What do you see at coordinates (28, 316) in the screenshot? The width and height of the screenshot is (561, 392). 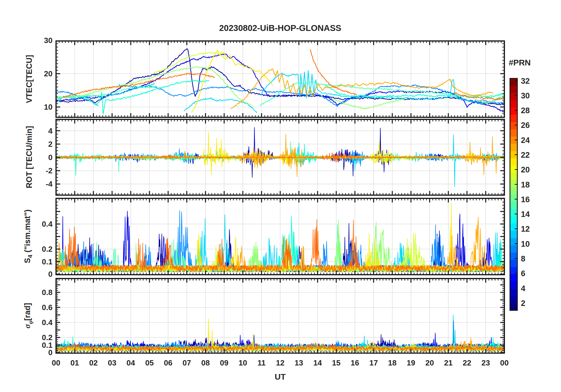 I see `sigma-axis-label: σφ[rad]` at bounding box center [28, 316].